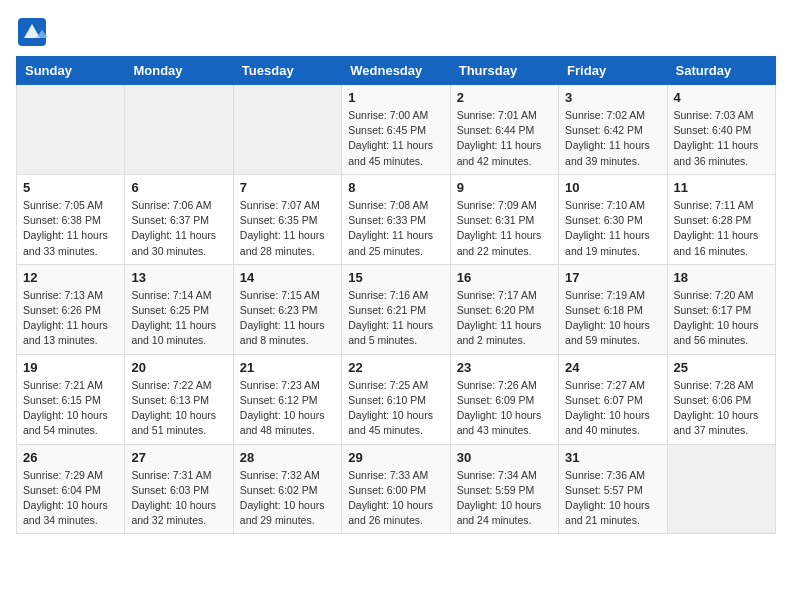 This screenshot has height=612, width=792. Describe the element at coordinates (32, 32) in the screenshot. I see `logo-icon` at that location.